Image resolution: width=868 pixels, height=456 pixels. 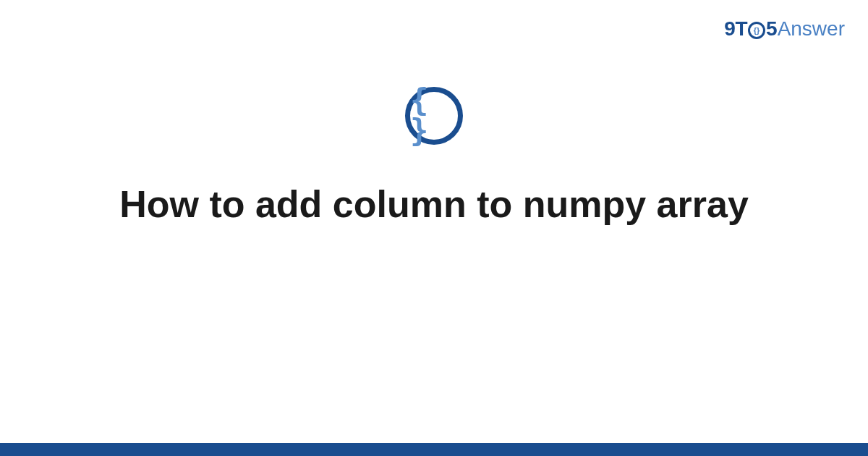 I want to click on code-braces-icon: { }, so click(x=434, y=116).